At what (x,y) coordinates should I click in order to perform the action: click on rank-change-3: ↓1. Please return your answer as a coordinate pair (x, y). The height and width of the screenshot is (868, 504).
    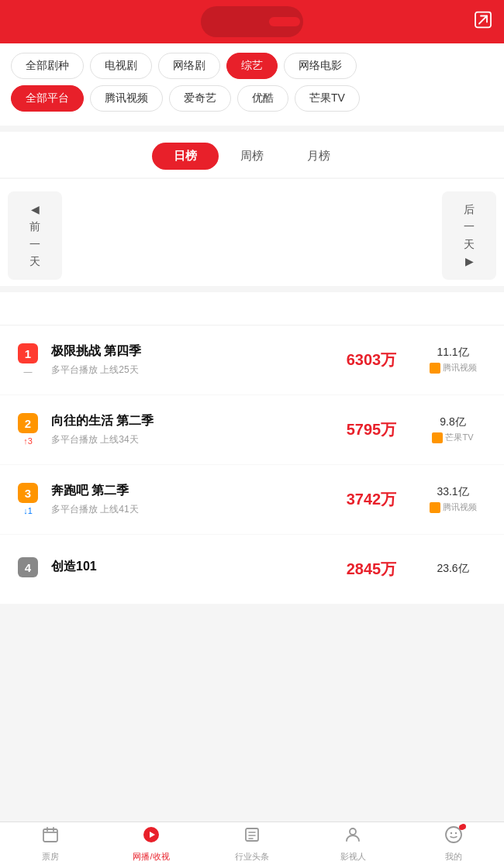
    Looking at the image, I should click on (28, 511).